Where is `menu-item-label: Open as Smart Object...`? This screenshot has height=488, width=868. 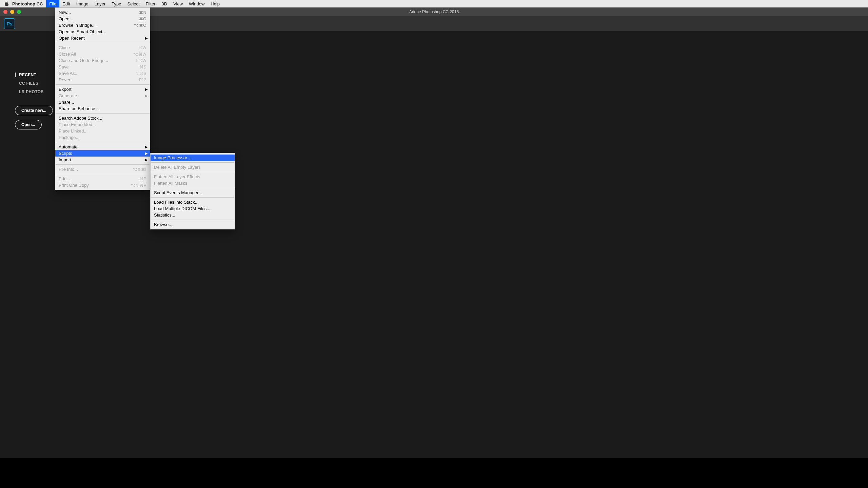
menu-item-label: Open as Smart Object... is located at coordinates (102, 32).